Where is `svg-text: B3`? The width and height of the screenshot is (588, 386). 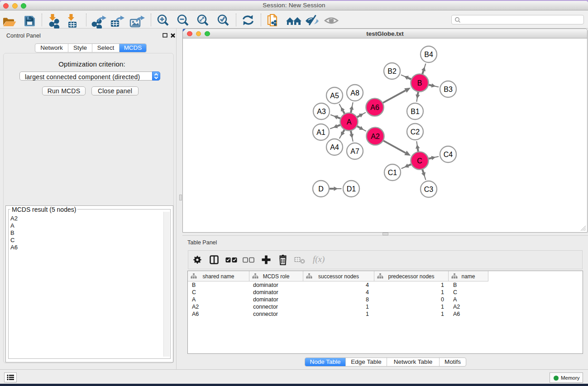
svg-text: B3 is located at coordinates (448, 90).